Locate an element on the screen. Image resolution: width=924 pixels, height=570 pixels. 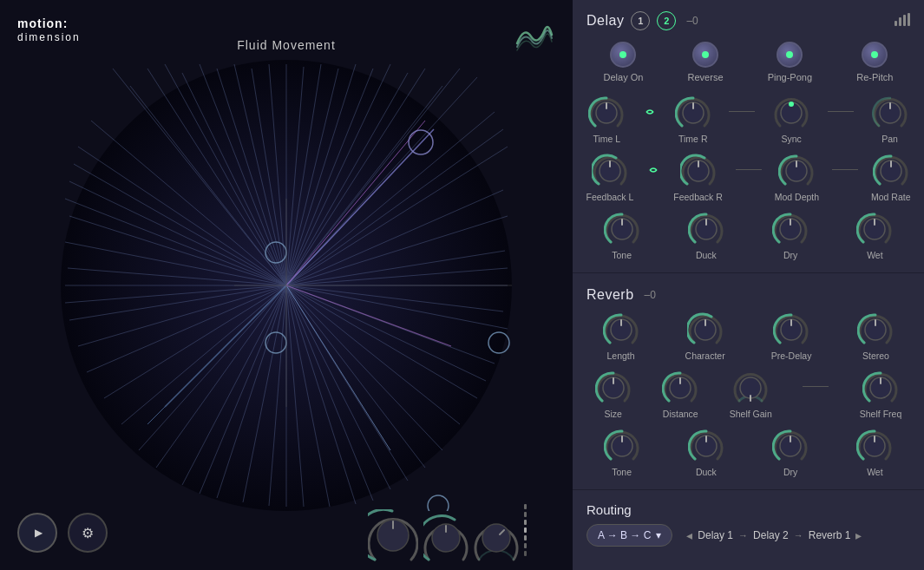
left-arrow-icon: ◂ is located at coordinates (689, 535).